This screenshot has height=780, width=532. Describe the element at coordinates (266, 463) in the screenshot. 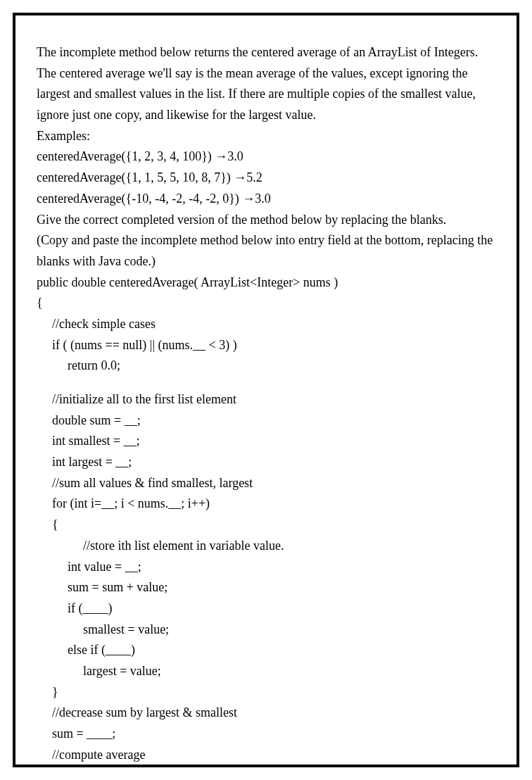

I see `code-largest-init: int largest = __;` at that location.